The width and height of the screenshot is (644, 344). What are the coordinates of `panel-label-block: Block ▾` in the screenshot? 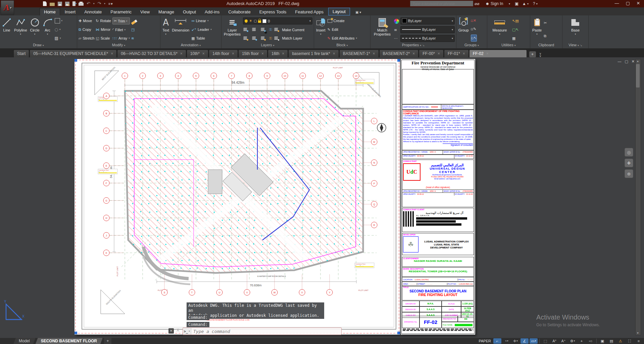 It's located at (342, 46).